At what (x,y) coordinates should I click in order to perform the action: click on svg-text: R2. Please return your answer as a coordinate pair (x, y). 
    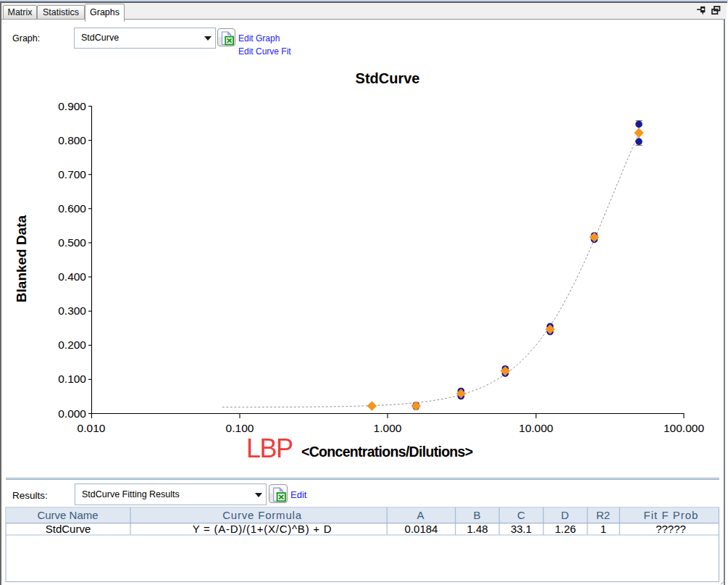
    Looking at the image, I should click on (603, 515).